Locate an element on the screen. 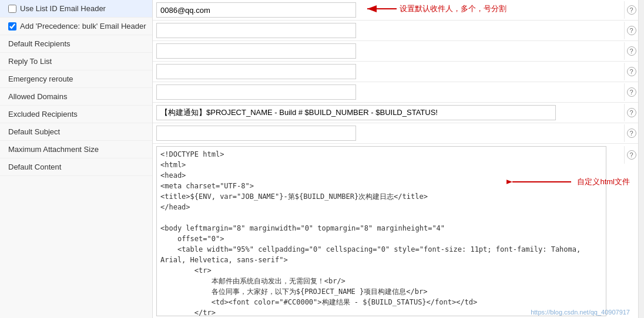 Image resolution: width=644 pixels, height=318 pixels. help-circle-icon-6: ? is located at coordinates (632, 113).